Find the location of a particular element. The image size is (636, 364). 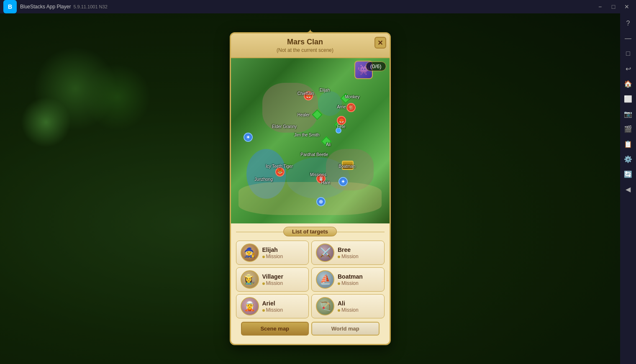

modal-close-button: ✕ is located at coordinates (380, 43).